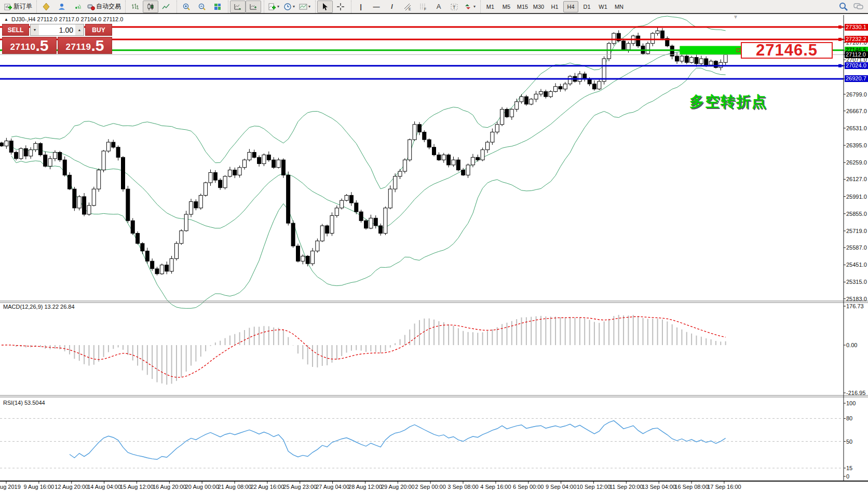  What do you see at coordinates (454, 7) in the screenshot?
I see `text-label-icon: T` at bounding box center [454, 7].